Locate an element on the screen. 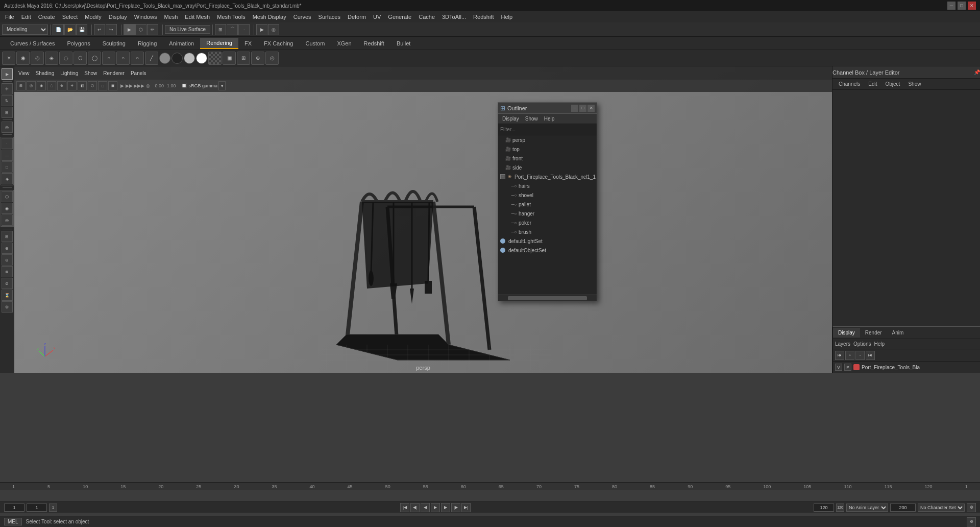  snap3-button: ⊖ is located at coordinates (7, 260).